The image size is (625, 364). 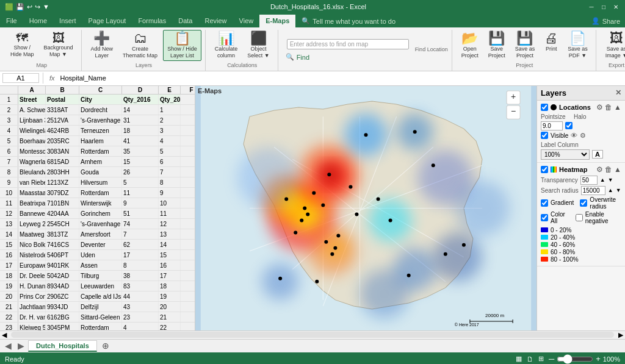 What do you see at coordinates (29, 7) in the screenshot?
I see `quick-access-undo: ↩` at bounding box center [29, 7].